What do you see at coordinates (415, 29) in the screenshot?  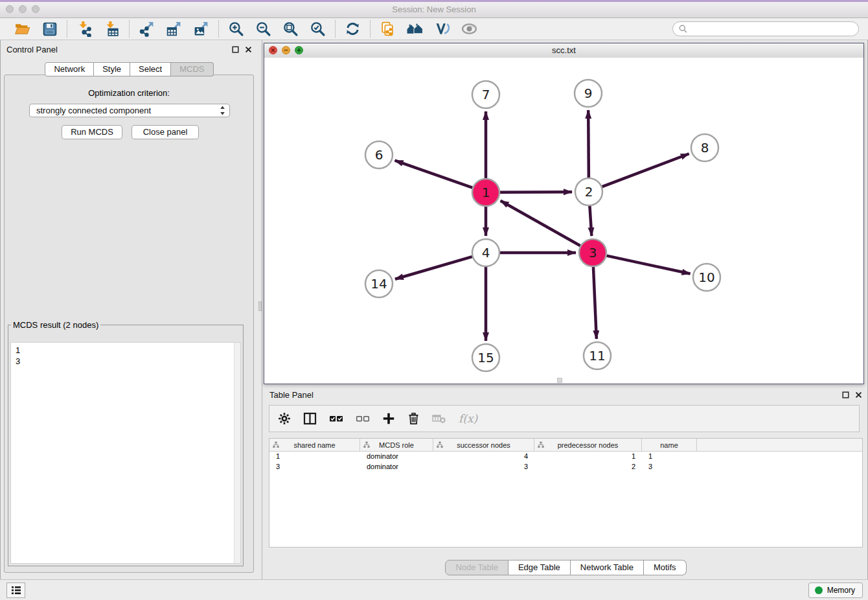 I see `cytoscape-home-icon` at bounding box center [415, 29].